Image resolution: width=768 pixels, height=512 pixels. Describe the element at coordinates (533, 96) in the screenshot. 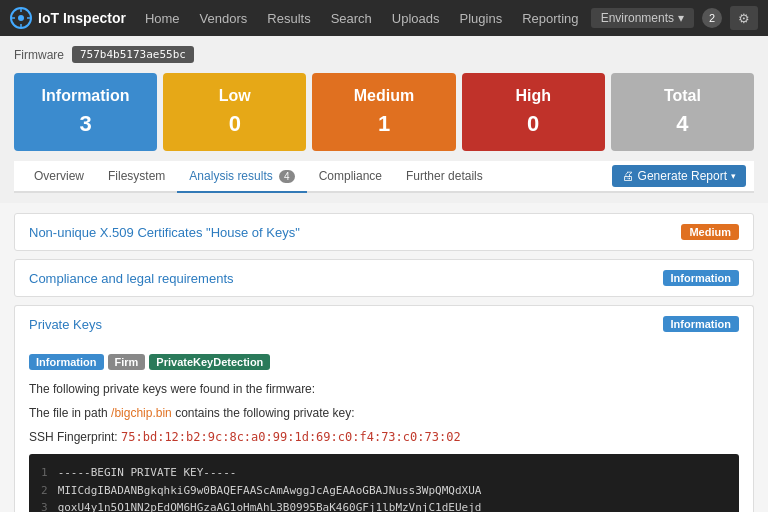

I see `stat-high-label: High` at that location.